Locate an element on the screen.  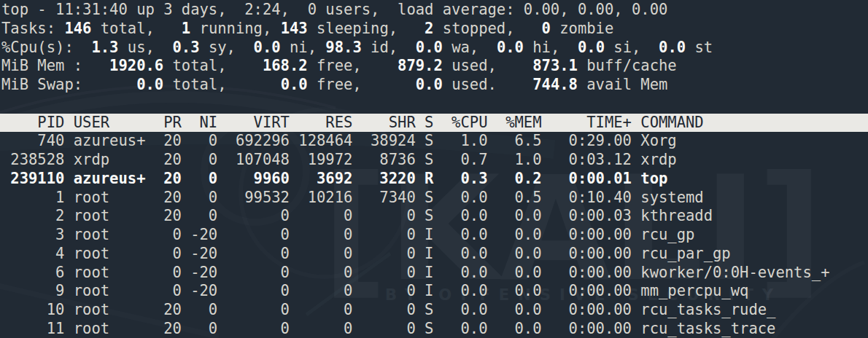
summary-value: 744.8 is located at coordinates (555, 84).